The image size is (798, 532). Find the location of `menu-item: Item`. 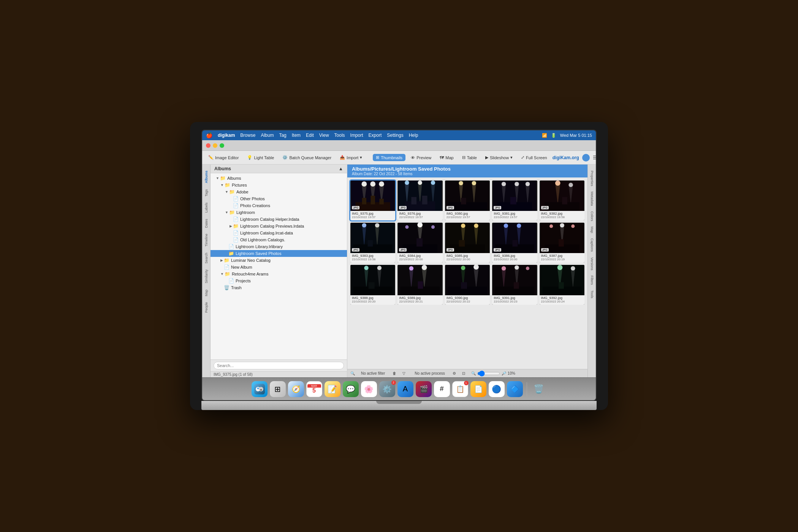

menu-item: Item is located at coordinates (296, 135).